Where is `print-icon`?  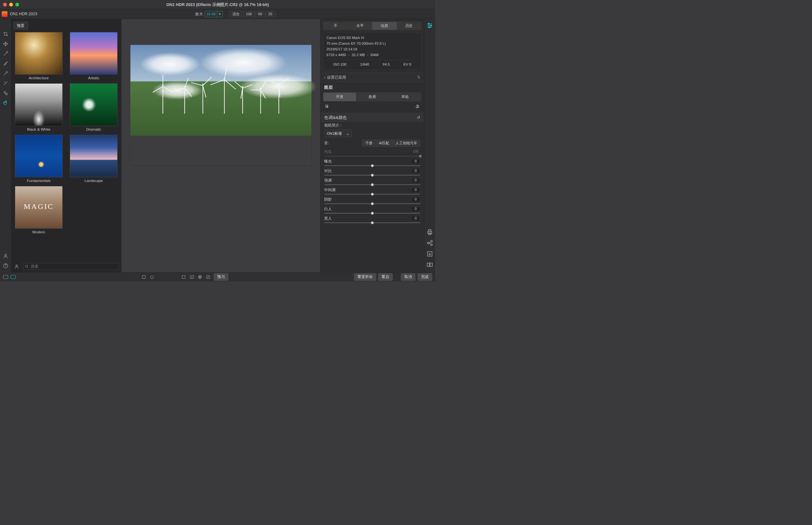
print-icon is located at coordinates (430, 232).